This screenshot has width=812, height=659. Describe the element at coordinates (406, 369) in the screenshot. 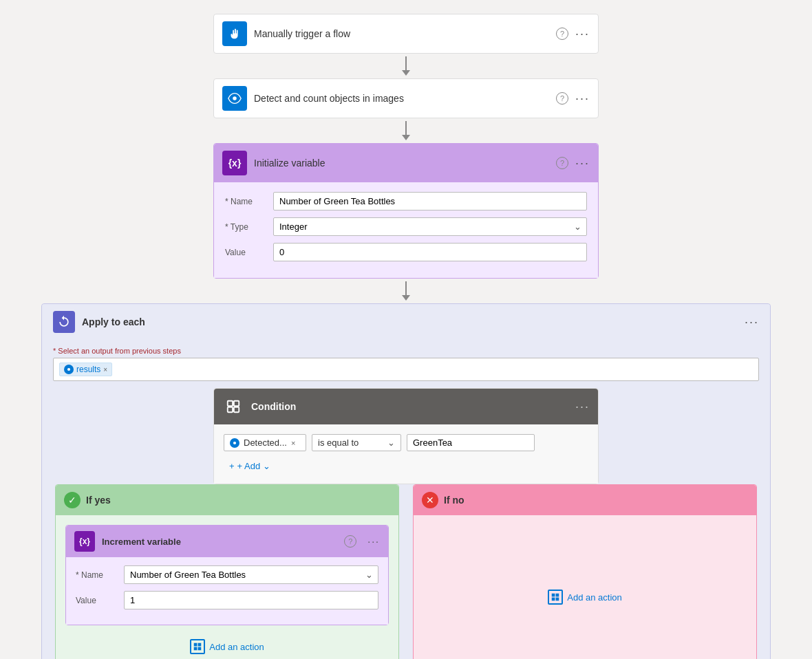

I see `output-input-area: results ×` at that location.